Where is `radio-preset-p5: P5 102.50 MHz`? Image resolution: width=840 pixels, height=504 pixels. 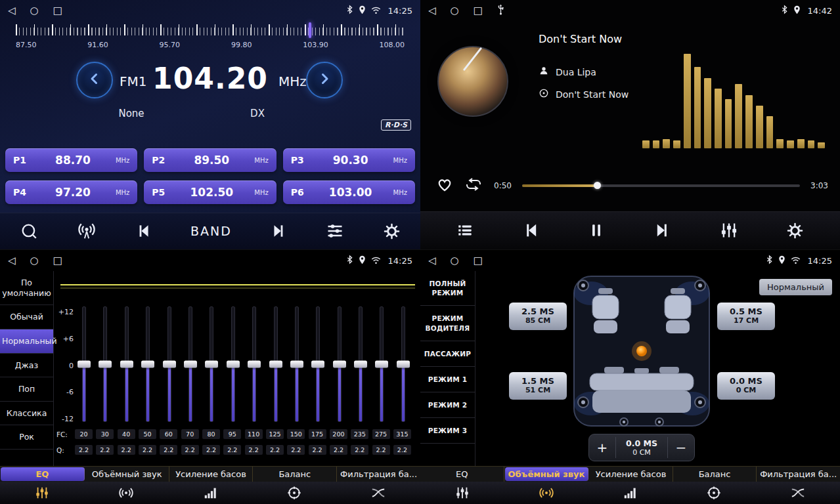 radio-preset-p5: P5 102.50 MHz is located at coordinates (210, 192).